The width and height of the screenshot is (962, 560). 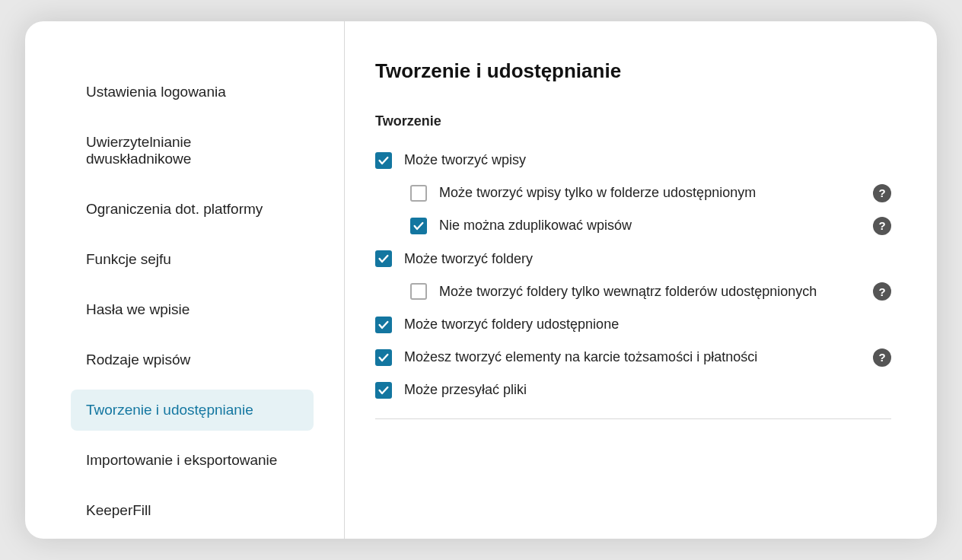 What do you see at coordinates (650, 193) in the screenshot?
I see `option-label: Może tworzyć wpisy tylko w folderze udos…` at bounding box center [650, 193].